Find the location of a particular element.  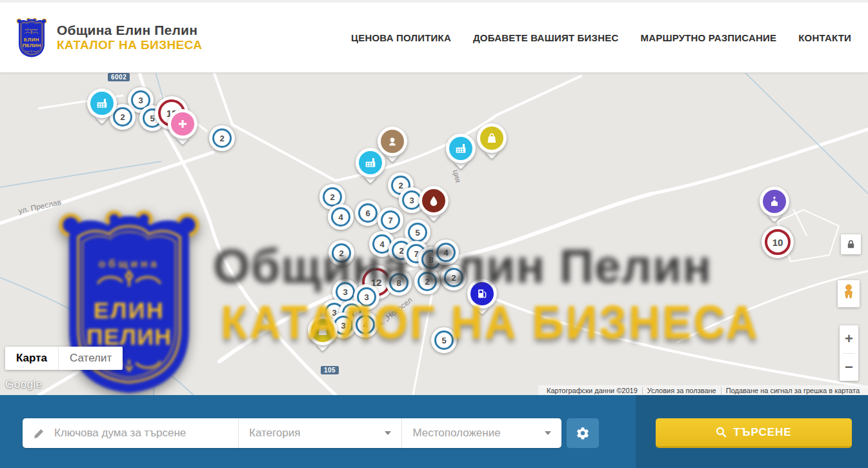

search-button: ТЪРСЕНЕ is located at coordinates (754, 433).